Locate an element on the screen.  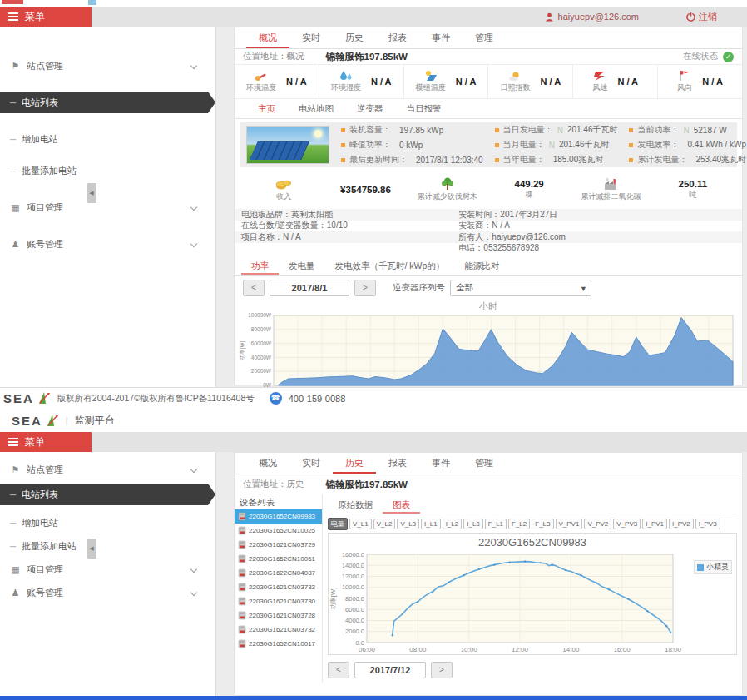
device-list-item: 22030G1652CN10017 is located at coordinates (278, 644).